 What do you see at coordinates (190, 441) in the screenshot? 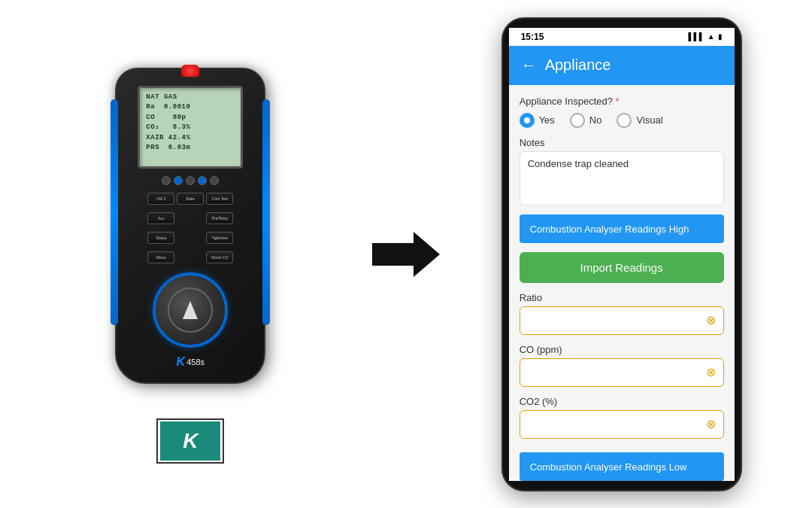
I see `kane-logo-letter: K` at bounding box center [190, 441].